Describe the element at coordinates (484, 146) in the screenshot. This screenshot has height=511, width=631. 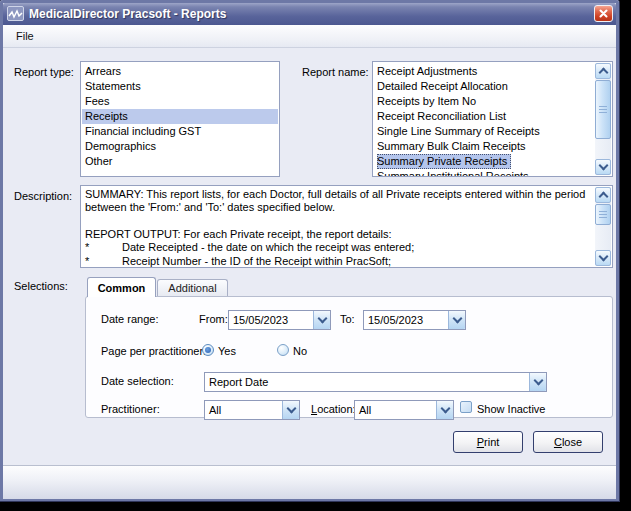
I see `list-item: Summary Bulk Claim Receipts` at that location.